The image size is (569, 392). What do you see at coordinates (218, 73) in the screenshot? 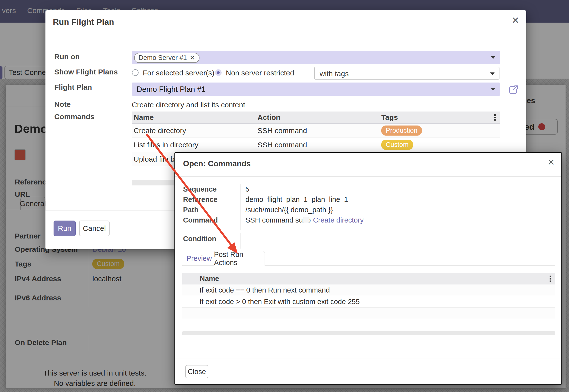
I see `radio-non-server-restricted` at bounding box center [218, 73].